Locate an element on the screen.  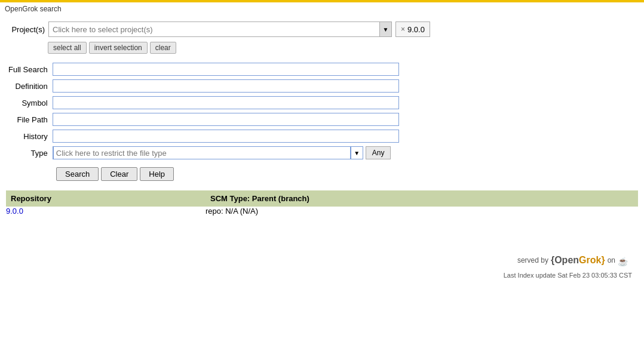
brand-name: {OpenGrok} is located at coordinates (578, 260).